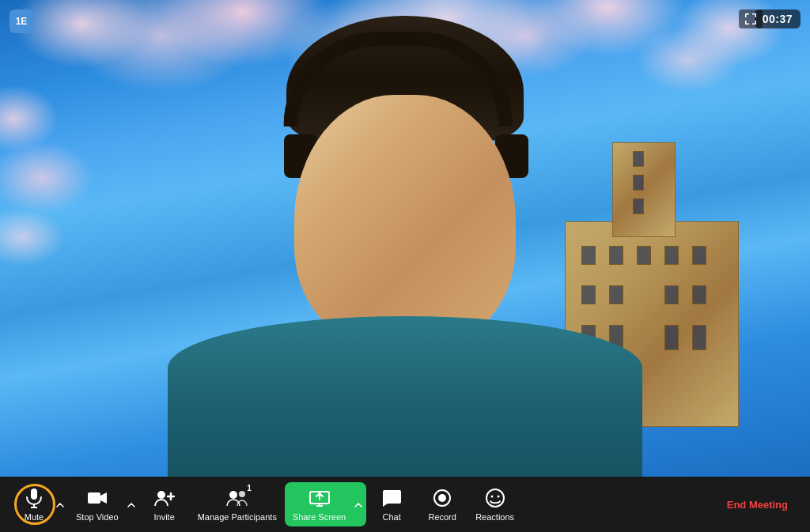 The height and width of the screenshot is (532, 810). I want to click on chat-icon, so click(392, 498).